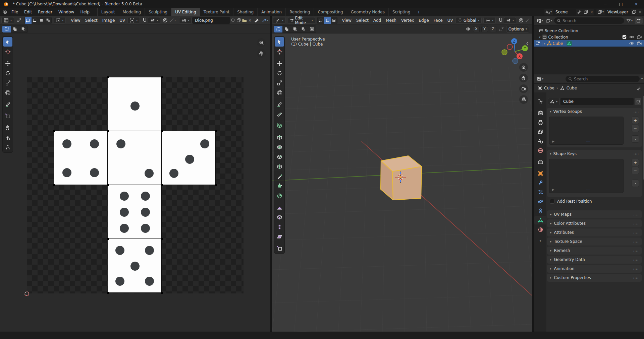 This screenshot has width=644, height=339. What do you see at coordinates (75, 20) in the screenshot?
I see `uv-menu-view: View` at bounding box center [75, 20].